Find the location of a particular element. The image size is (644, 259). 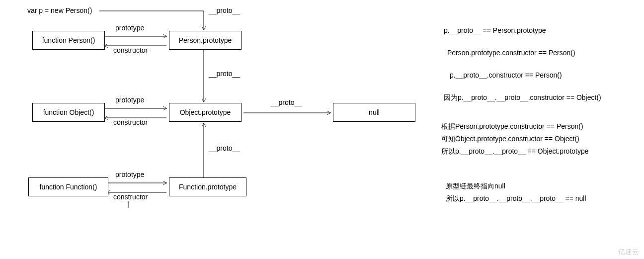

box-label: null is located at coordinates (374, 112).